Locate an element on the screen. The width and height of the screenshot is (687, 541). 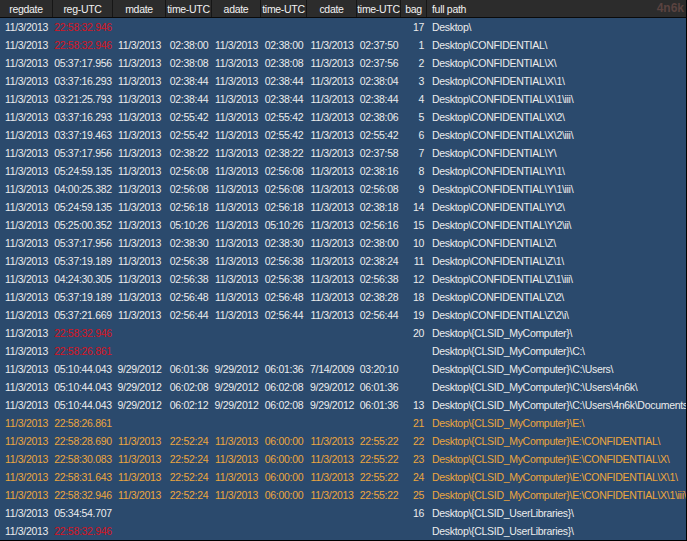
column-header-ctime-utc: time-UTC is located at coordinates (379, 8).